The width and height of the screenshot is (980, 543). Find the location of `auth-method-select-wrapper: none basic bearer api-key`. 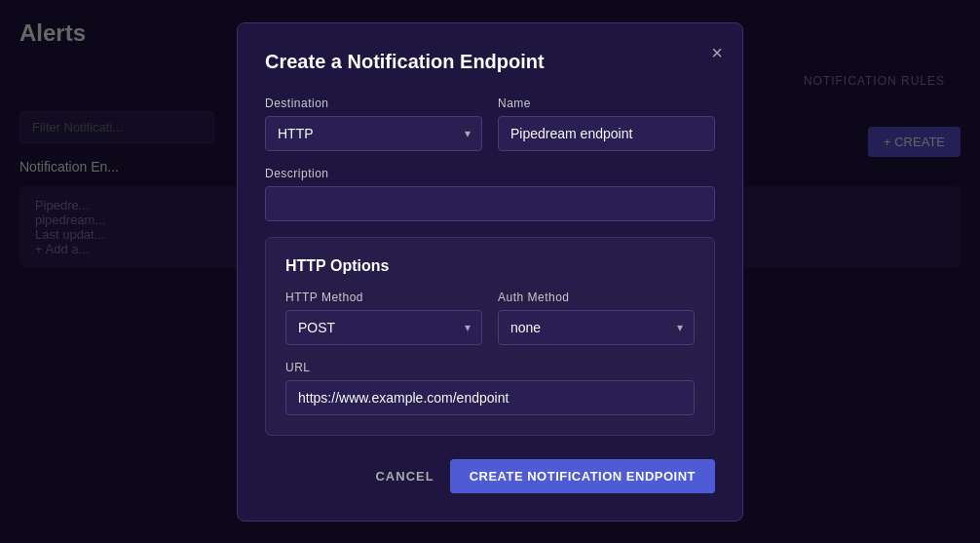

auth-method-select-wrapper: none basic bearer api-key is located at coordinates (596, 328).